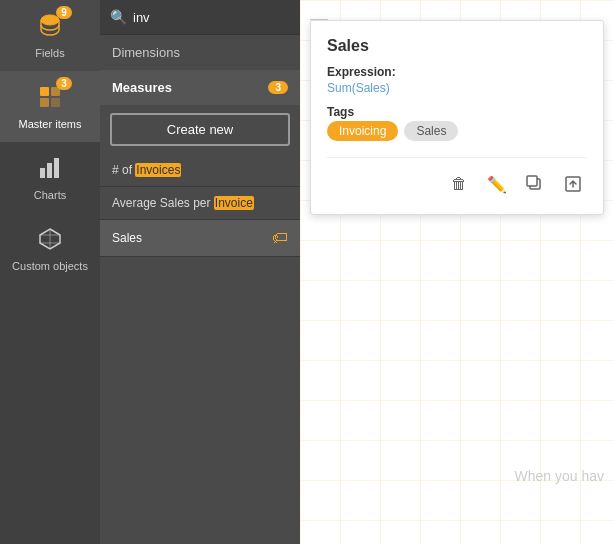 The width and height of the screenshot is (614, 544). Describe the element at coordinates (50, 195) in the screenshot. I see `charts-label: Charts` at that location.